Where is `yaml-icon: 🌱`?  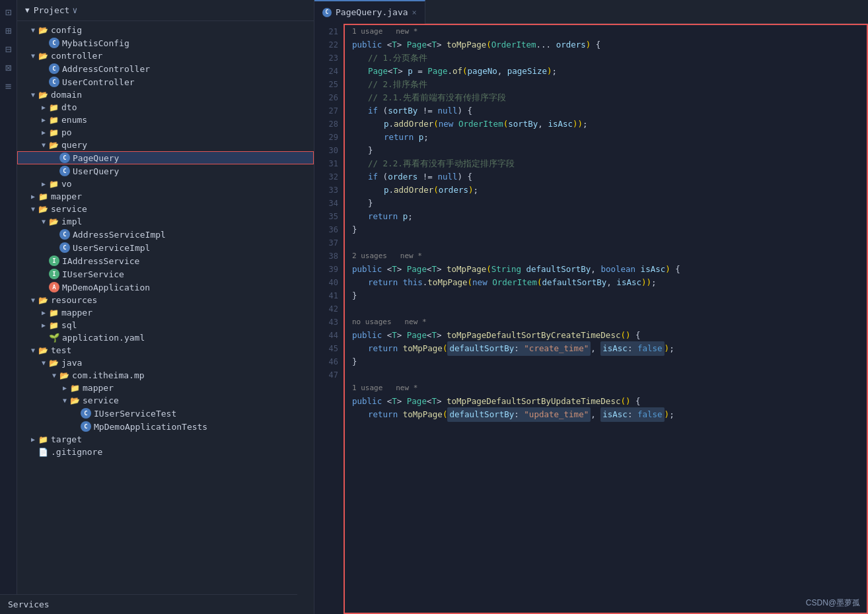
yaml-icon: 🌱 is located at coordinates (54, 338).